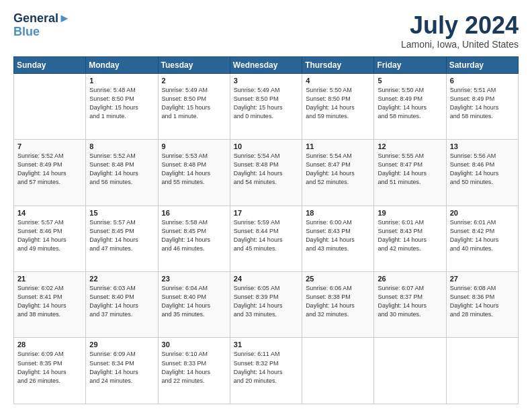 This screenshot has height=411, width=532. What do you see at coordinates (266, 371) in the screenshot?
I see `calendar-cell: 31Sunrise: 6:11 AMSunset: 8:32 PMDayligh…` at bounding box center [266, 371].